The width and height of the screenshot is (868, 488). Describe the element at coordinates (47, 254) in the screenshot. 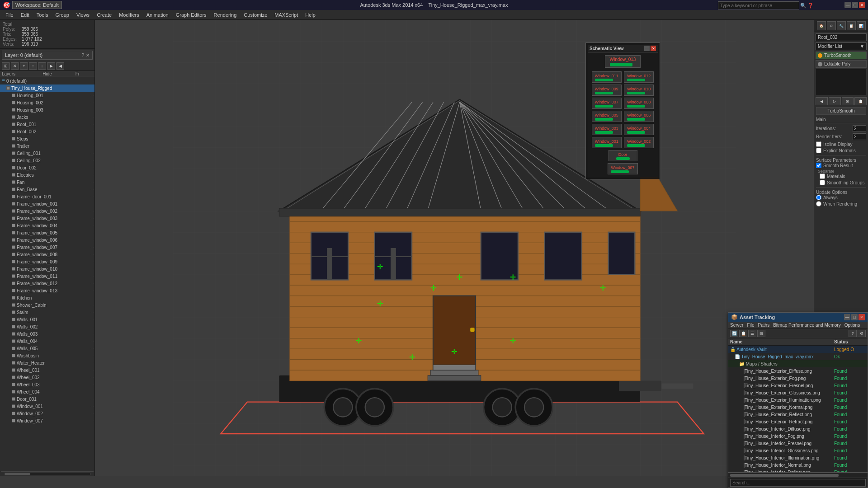

I see `layer-item: Frame_window_008···` at that location.